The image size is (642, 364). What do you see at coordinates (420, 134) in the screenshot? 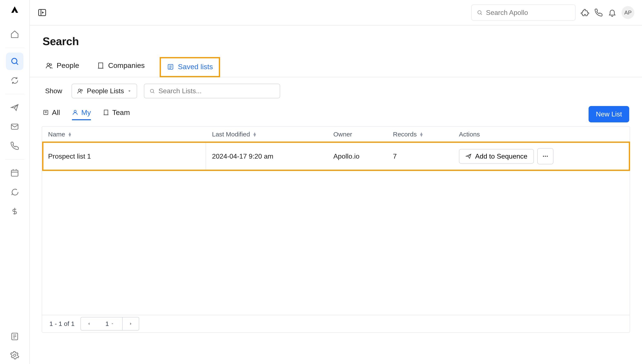
I see `col-records: Records ▲▼` at bounding box center [420, 134].